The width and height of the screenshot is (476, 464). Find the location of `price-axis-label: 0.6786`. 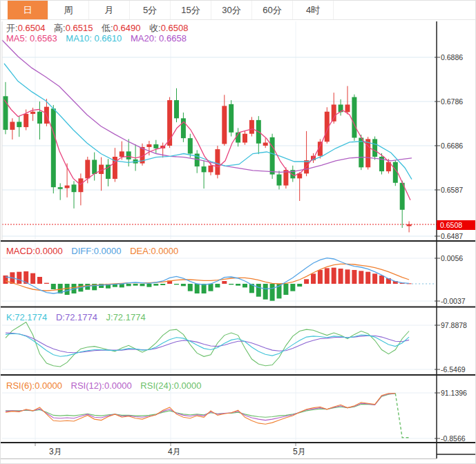

price-axis-label: 0.6786 is located at coordinates (452, 102).